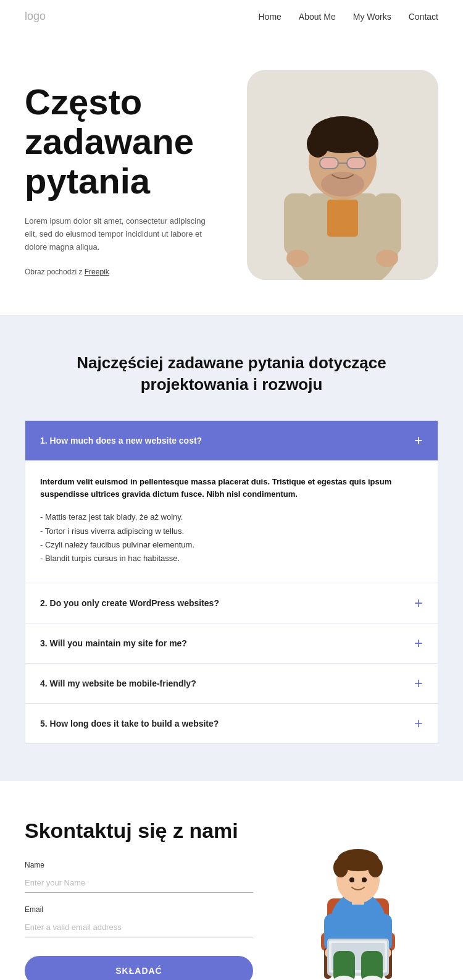 This screenshot has height=980, width=463. What do you see at coordinates (139, 927) in the screenshot?
I see `email-input` at bounding box center [139, 927].